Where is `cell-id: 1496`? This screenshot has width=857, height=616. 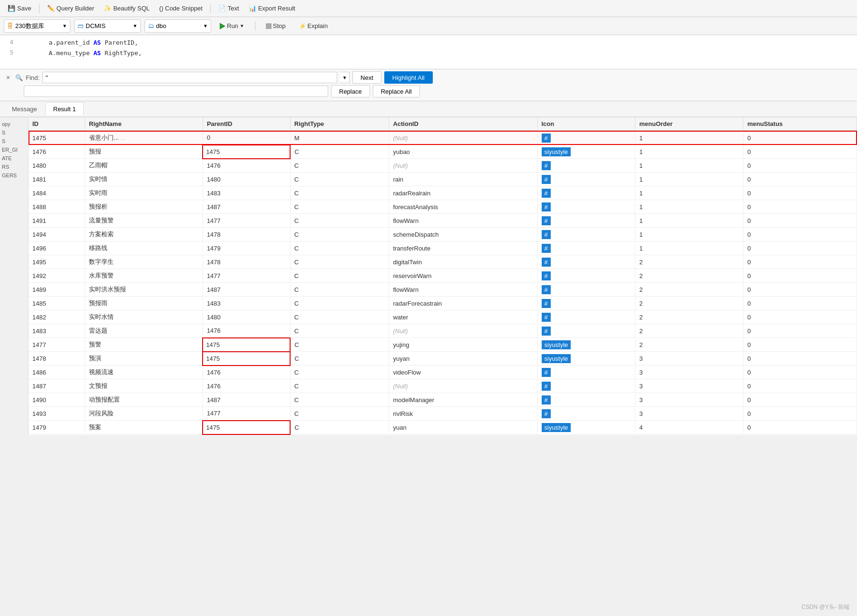 cell-id: 1496 is located at coordinates (57, 248).